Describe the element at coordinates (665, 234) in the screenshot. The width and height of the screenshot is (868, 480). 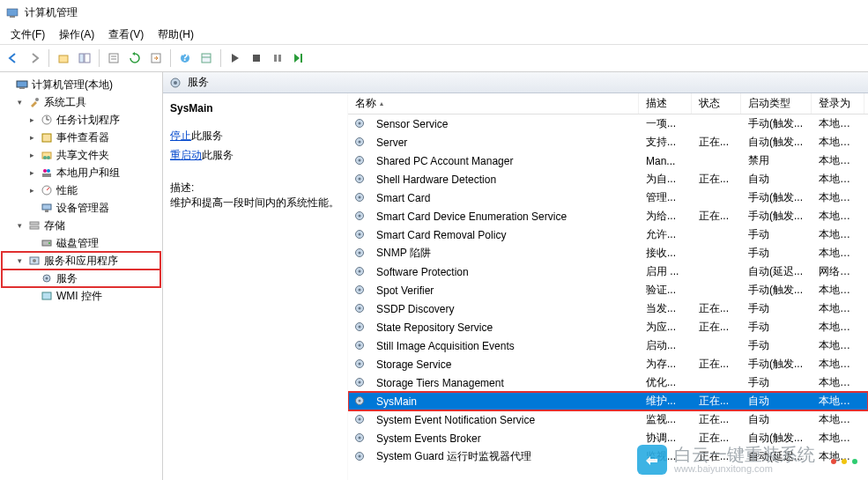
I see `cell-desc: 允许...` at that location.